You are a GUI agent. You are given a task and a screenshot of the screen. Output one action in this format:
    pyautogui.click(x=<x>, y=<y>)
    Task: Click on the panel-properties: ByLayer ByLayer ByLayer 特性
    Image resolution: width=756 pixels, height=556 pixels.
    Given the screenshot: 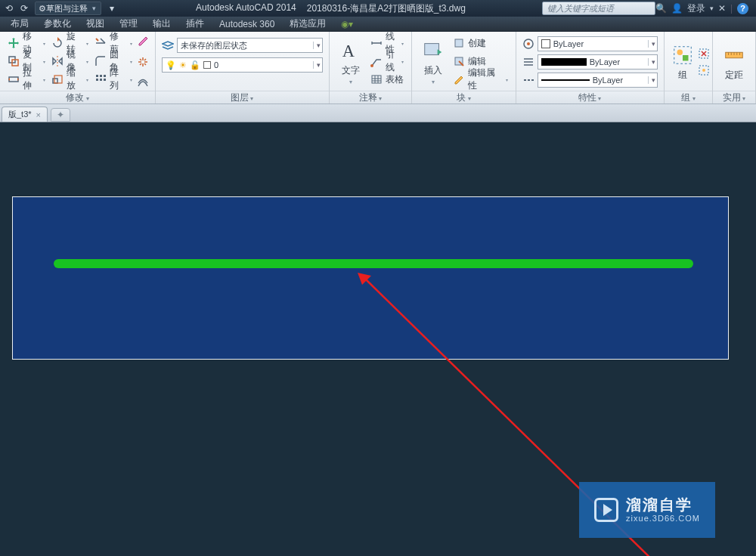 What is the action you would take?
    pyautogui.click(x=590, y=68)
    